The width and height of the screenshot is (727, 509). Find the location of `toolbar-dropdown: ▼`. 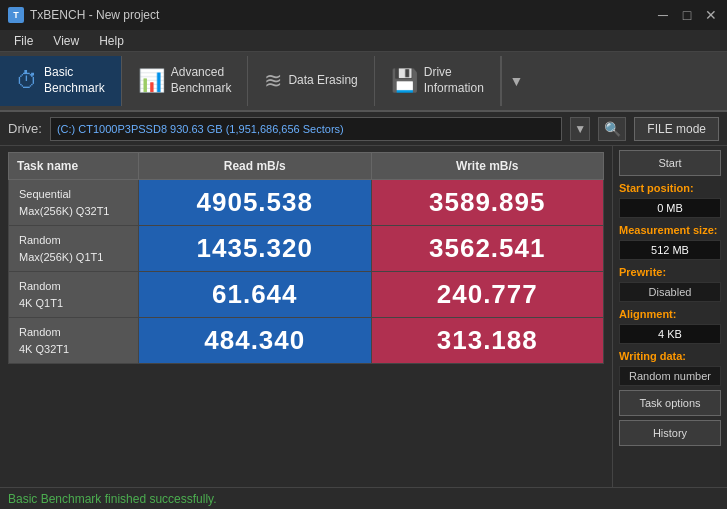

toolbar-dropdown: ▼ is located at coordinates (516, 81).